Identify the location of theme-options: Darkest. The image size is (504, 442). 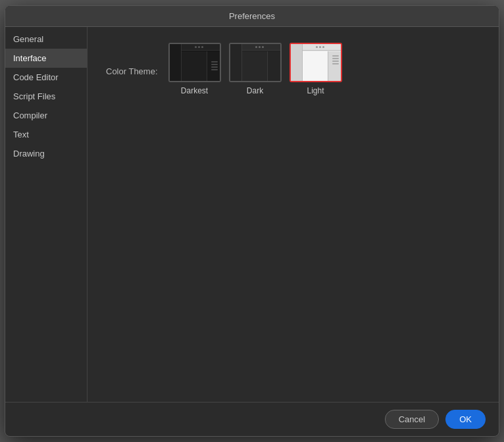
(255, 69).